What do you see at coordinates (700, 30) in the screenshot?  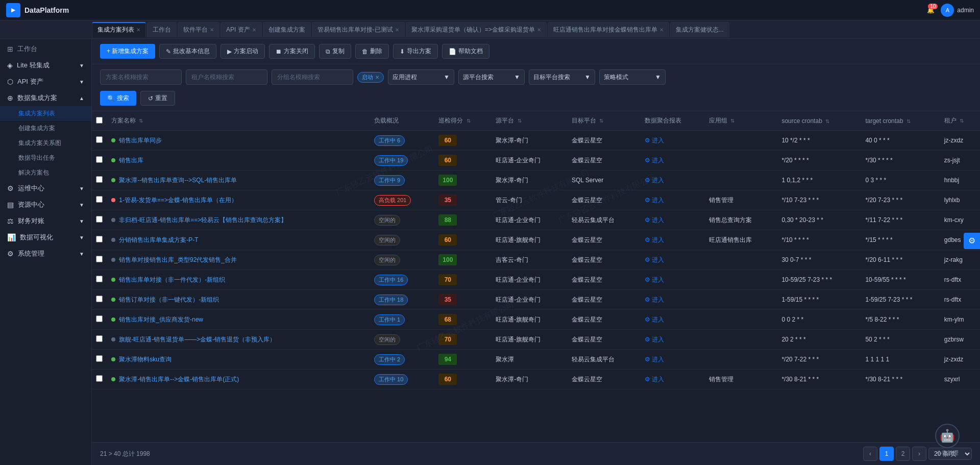 I see `tab-health: 集成方案健状态...` at bounding box center [700, 30].